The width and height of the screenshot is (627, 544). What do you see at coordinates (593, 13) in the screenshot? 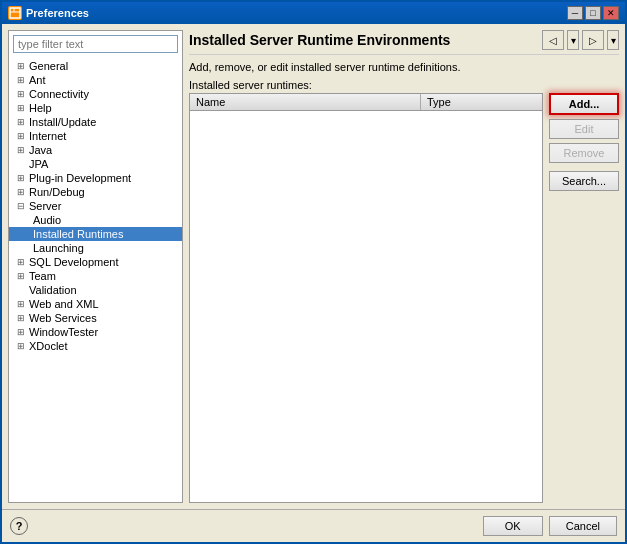
I see `maximize-button: □` at bounding box center [593, 13].